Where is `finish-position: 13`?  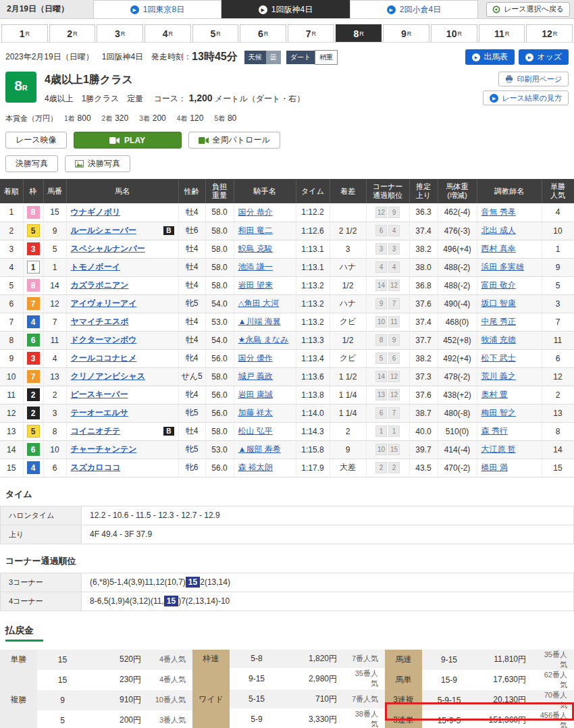
finish-position: 13 is located at coordinates (11, 431).